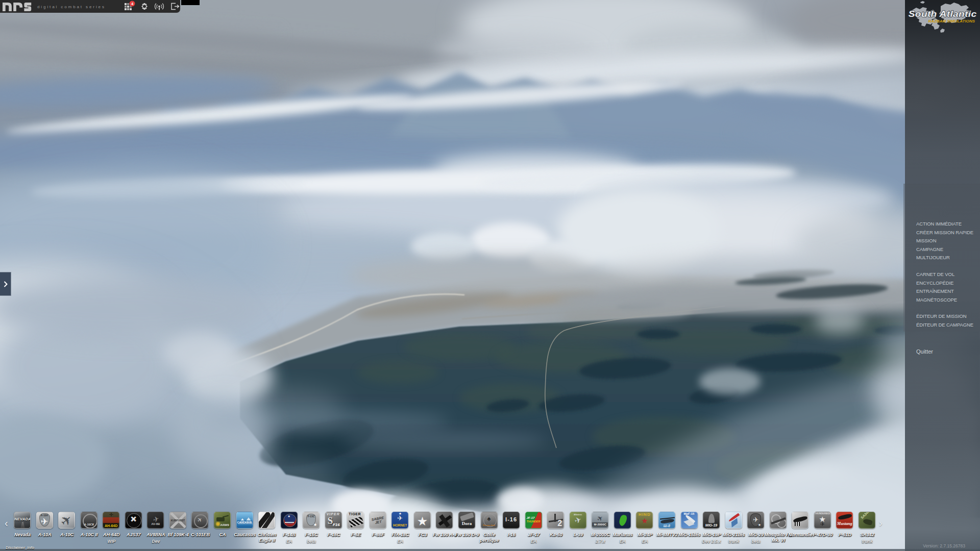 The height and width of the screenshot is (551, 980). I want to click on svg-text: South Atlantic, so click(942, 14).